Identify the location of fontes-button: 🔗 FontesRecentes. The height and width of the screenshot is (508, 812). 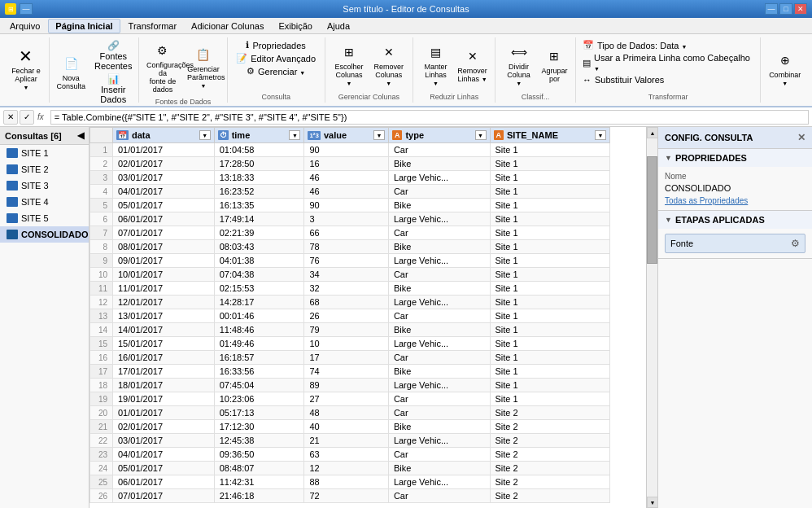
(113, 55).